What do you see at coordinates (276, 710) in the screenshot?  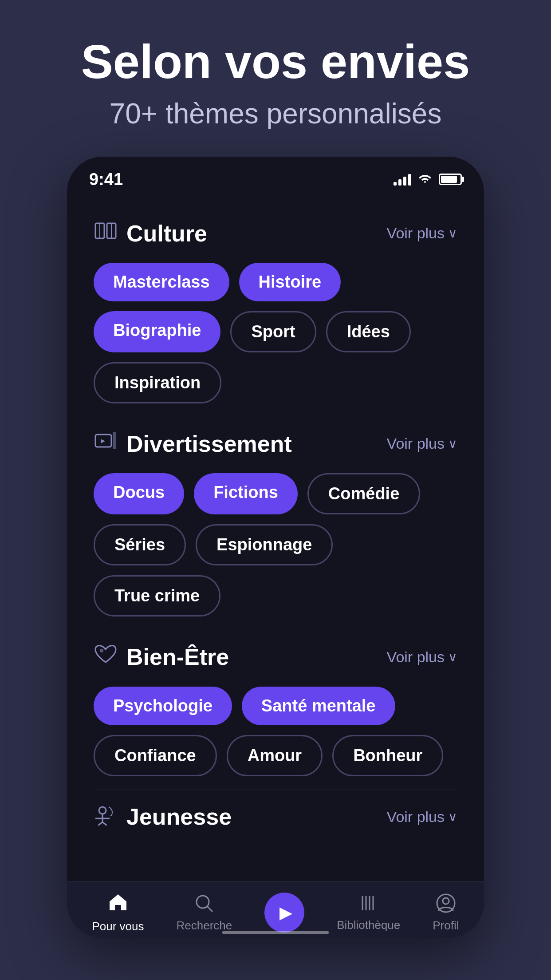 I see `section-bien-etre: Bien-Être Voir plus ∨ Psychologie Santé …` at bounding box center [276, 710].